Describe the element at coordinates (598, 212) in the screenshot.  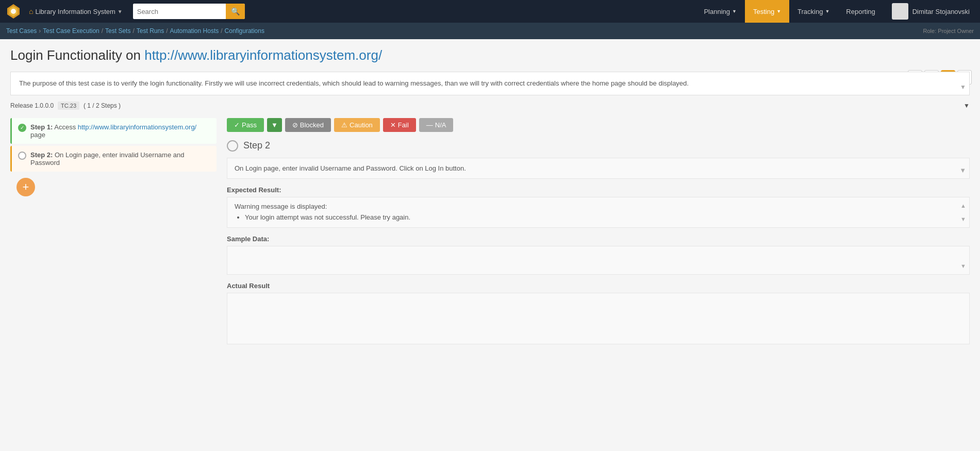
I see `expected-result-content: ▲ ▼ Warning message is displayed: Your l…` at that location.